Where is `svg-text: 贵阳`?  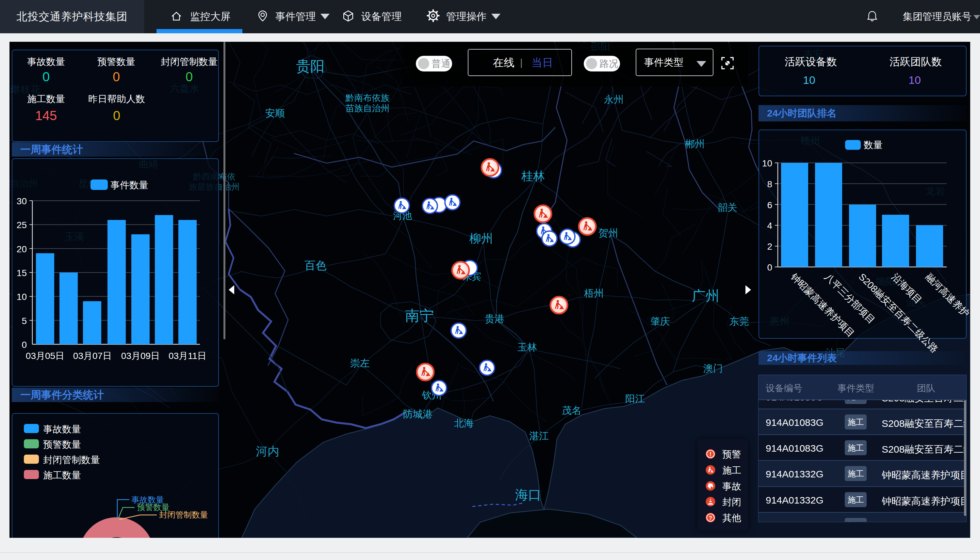
svg-text: 贵阳 is located at coordinates (310, 66).